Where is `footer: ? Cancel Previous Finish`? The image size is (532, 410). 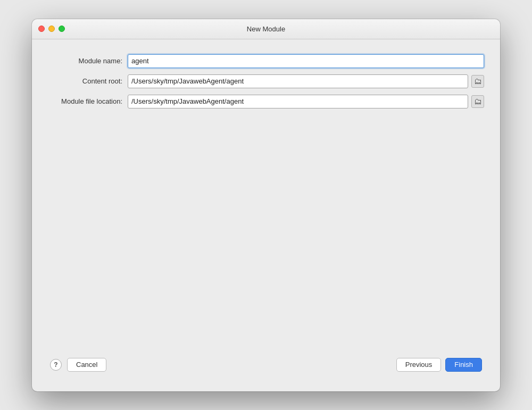 footer: ? Cancel Previous Finish is located at coordinates (266, 365).